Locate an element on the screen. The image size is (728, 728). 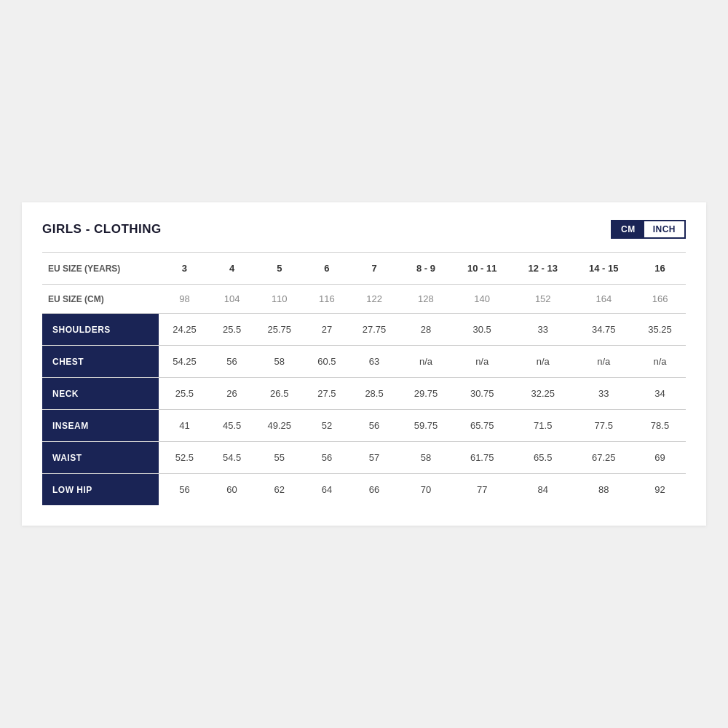
cell-low hip-6: 77 is located at coordinates (482, 490).